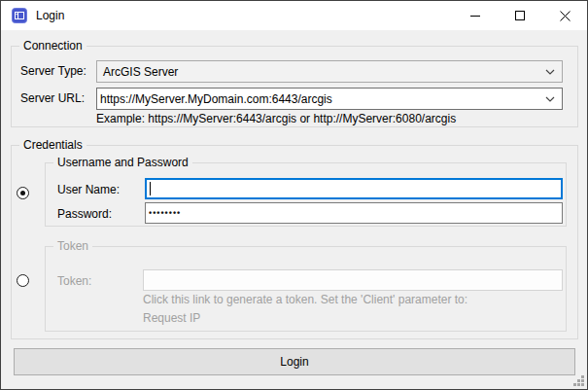 Image resolution: width=588 pixels, height=390 pixels. I want to click on user-name-input, so click(354, 189).